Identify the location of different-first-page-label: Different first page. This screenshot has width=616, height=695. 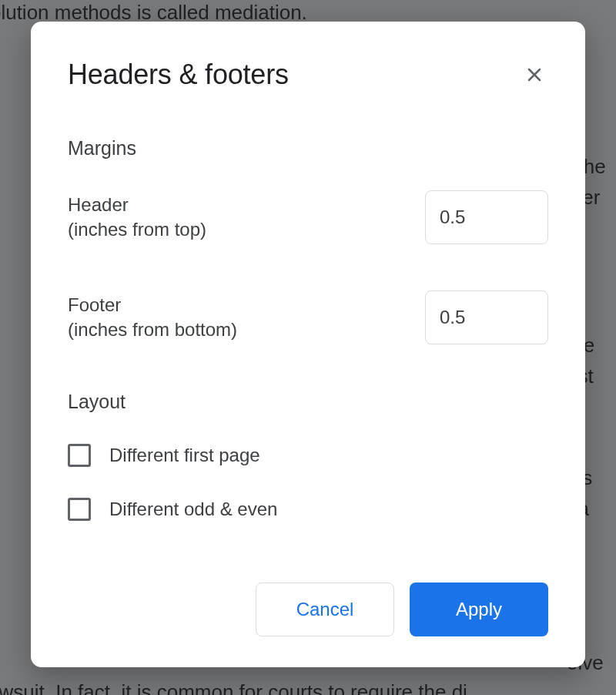
(185, 455).